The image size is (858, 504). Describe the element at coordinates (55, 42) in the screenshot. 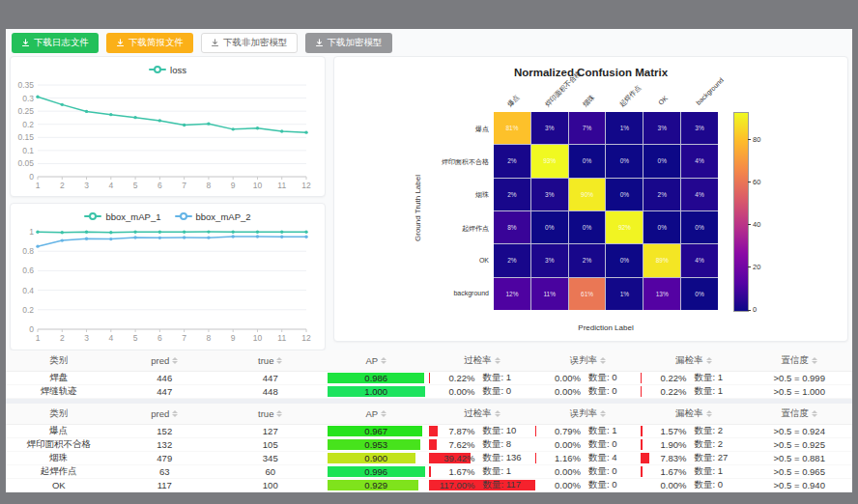

I see `download-log-button: 下载日志文件` at that location.